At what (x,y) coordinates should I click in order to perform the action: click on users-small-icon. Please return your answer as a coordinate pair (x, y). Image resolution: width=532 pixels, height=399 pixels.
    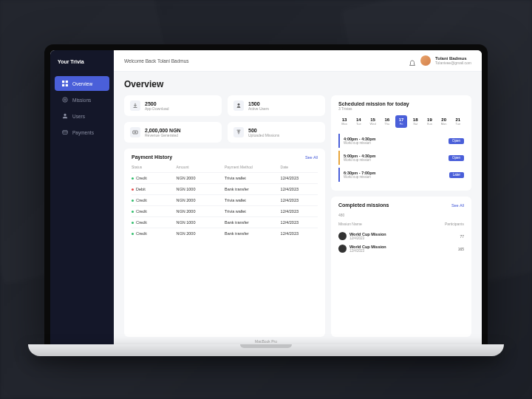
    Looking at the image, I should click on (239, 106).